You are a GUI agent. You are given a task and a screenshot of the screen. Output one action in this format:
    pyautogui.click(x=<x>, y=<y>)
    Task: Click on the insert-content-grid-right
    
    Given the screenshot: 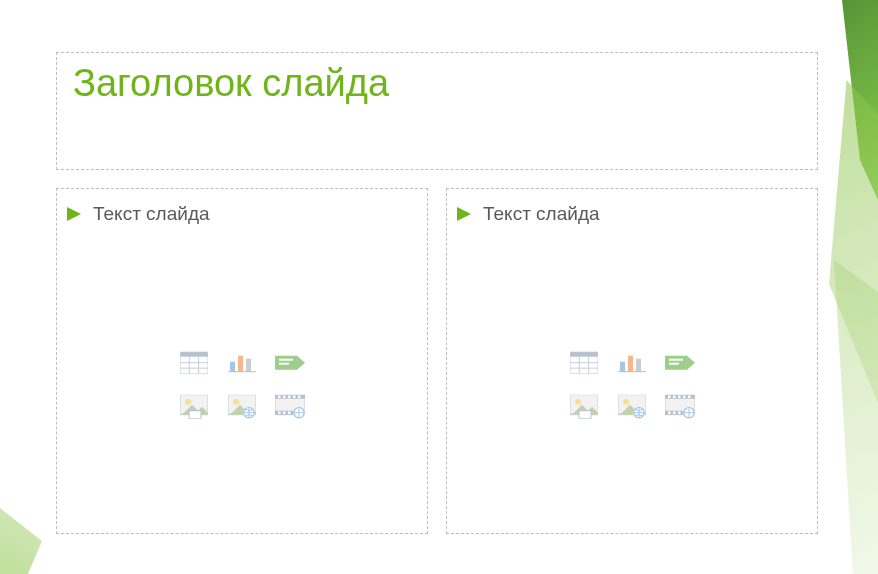 What is the action you would take?
    pyautogui.click(x=632, y=385)
    